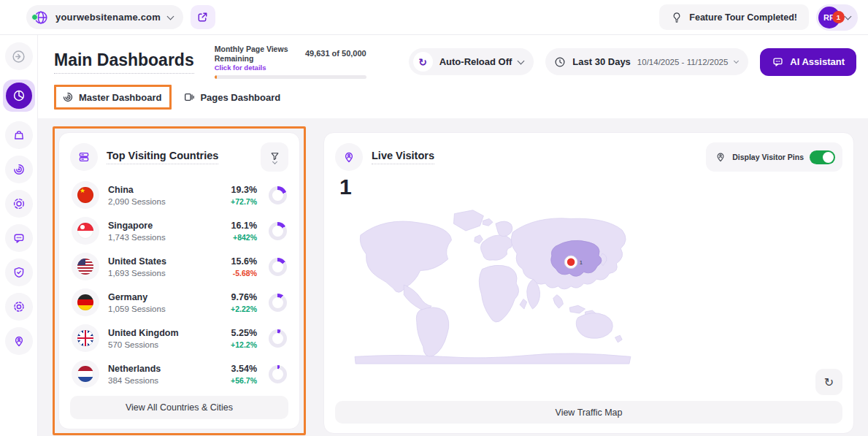  Describe the element at coordinates (453, 100) in the screenshot. I see `dashboard-tabs: Master Dashboard Pages Dashboard` at that location.